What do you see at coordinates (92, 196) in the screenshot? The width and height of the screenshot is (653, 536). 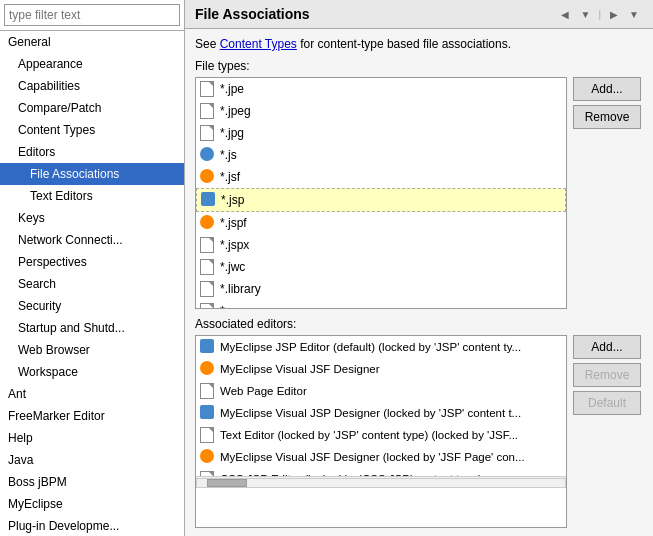 I see `tree-item-text-editors: Text Editors` at bounding box center [92, 196].